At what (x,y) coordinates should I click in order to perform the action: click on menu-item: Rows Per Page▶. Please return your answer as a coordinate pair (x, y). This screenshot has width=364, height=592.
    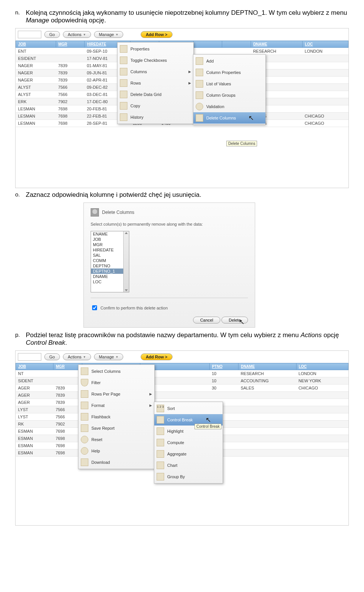
    Looking at the image, I should click on (116, 394).